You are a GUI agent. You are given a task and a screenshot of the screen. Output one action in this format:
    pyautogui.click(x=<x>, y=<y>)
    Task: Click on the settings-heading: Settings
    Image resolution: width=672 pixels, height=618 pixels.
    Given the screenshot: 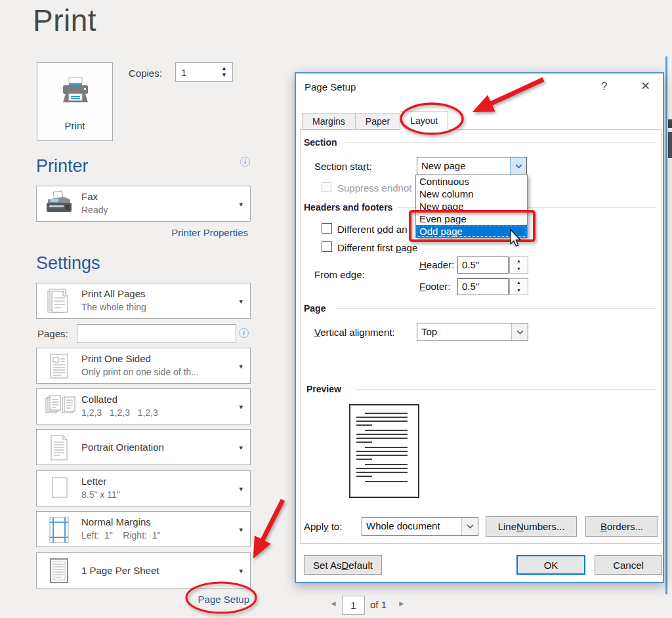 What is the action you would take?
    pyautogui.click(x=68, y=264)
    